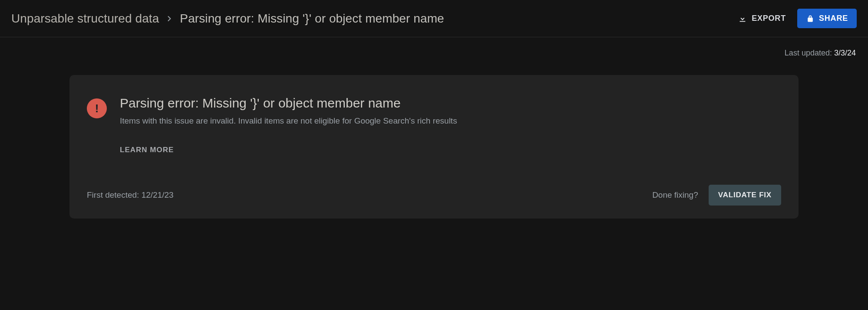 The image size is (868, 310). Describe the element at coordinates (373, 19) in the screenshot. I see `breadcrumb: Unparsable structured data Parsing error…` at that location.